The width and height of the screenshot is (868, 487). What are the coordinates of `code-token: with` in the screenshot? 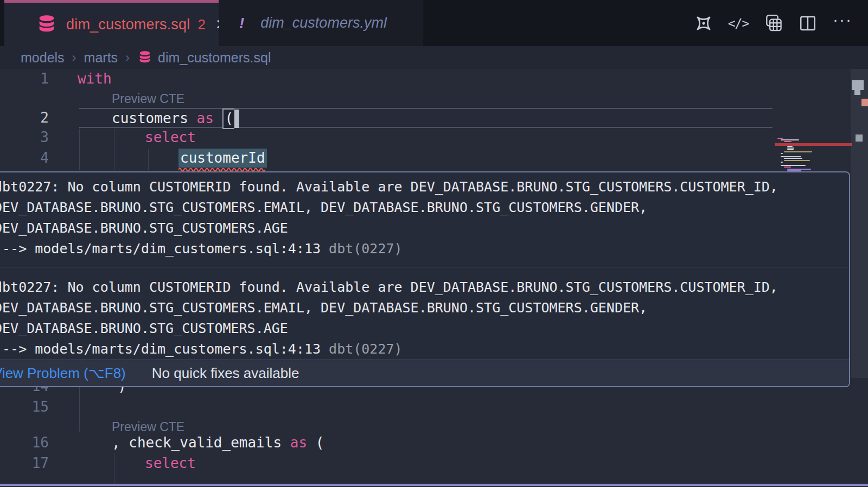 It's located at (94, 79).